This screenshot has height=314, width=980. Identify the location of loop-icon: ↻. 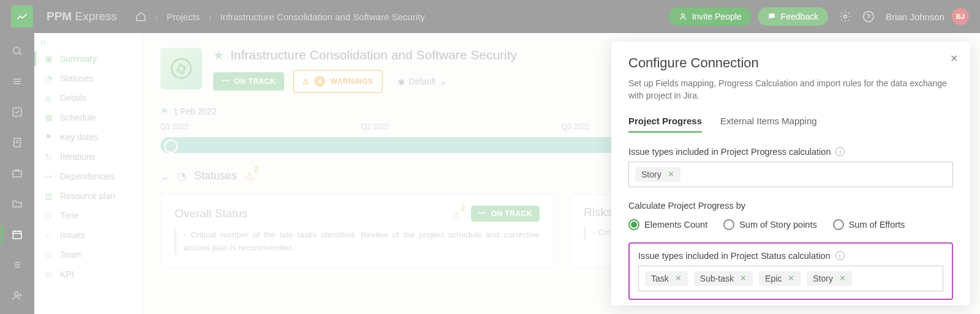
(48, 157).